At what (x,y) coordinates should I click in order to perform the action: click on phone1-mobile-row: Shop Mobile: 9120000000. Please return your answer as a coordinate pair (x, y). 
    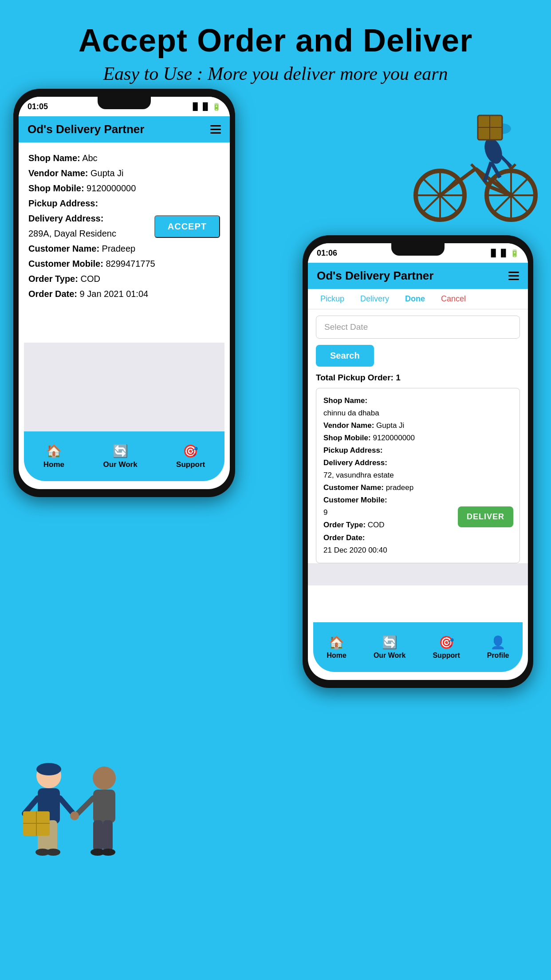
    Looking at the image, I should click on (124, 188).